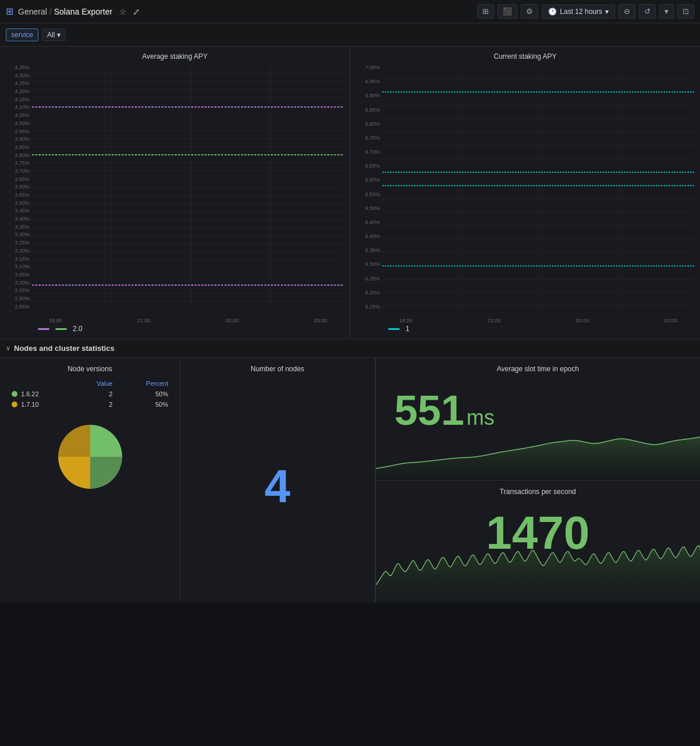 The height and width of the screenshot is (746, 700). I want to click on clock-icon: 🕐, so click(553, 12).